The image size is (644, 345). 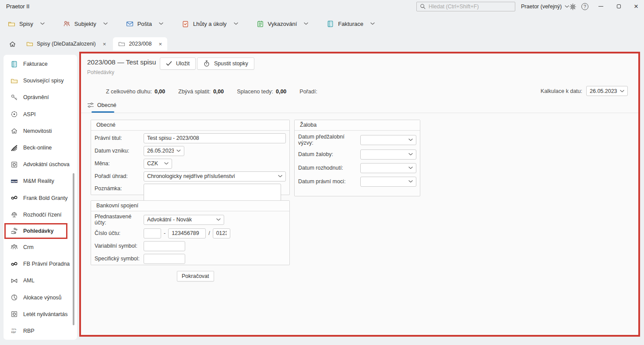 I want to click on start-stopwatch-button: Spustit stopky, so click(x=226, y=64).